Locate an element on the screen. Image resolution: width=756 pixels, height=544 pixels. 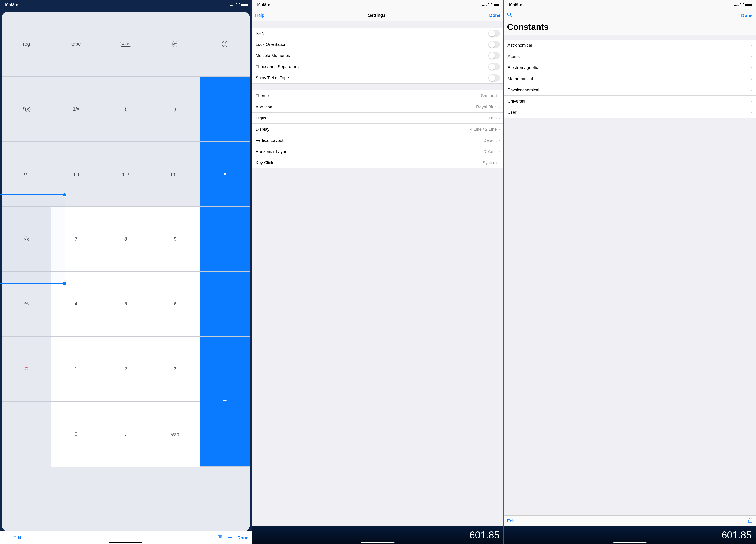
key-info: i is located at coordinates (225, 44).